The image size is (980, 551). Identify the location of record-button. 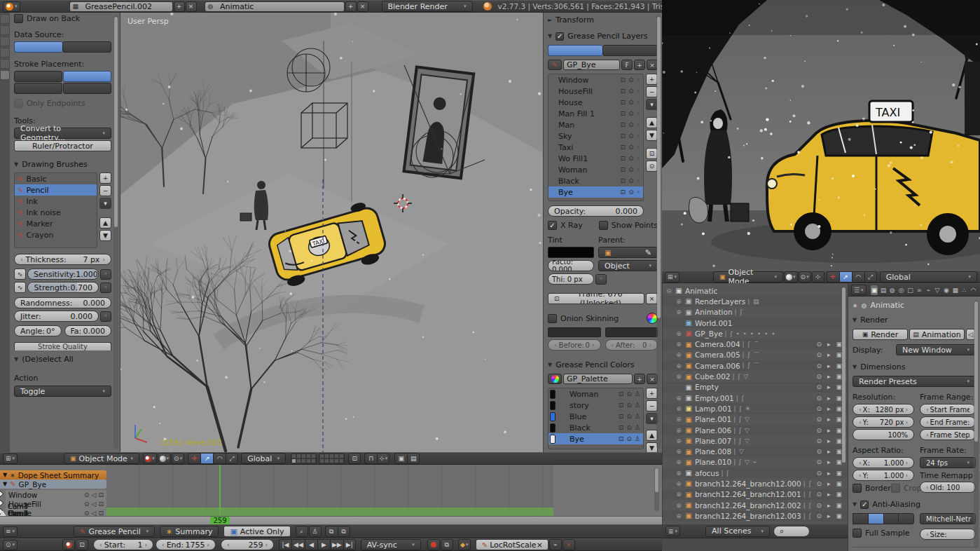
(434, 545).